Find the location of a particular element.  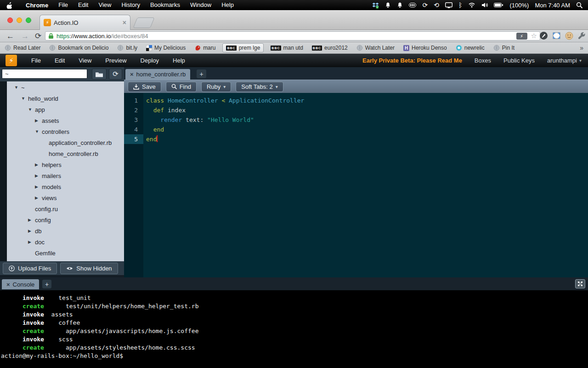

tree-item-app: ▼app is located at coordinates (65, 109).